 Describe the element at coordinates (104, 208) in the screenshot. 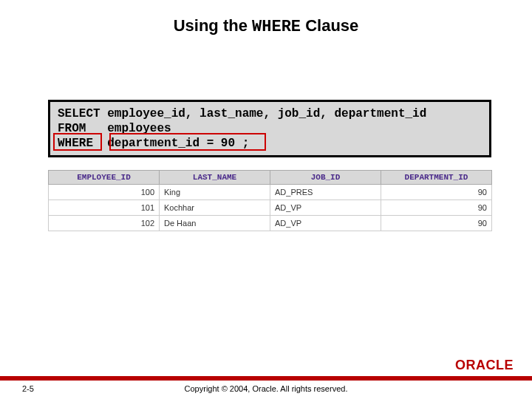

I see `cell-employee-id: 101` at that location.